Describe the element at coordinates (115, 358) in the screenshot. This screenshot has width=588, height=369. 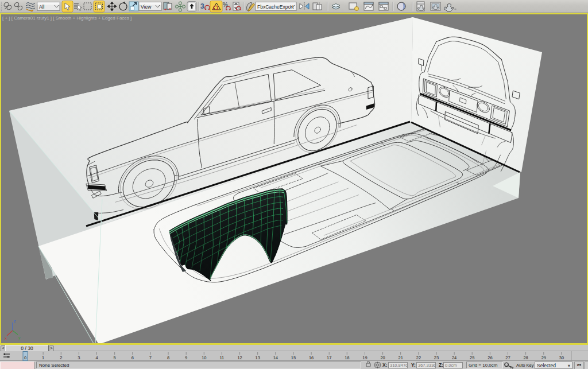
I see `svg-text: 5` at that location.